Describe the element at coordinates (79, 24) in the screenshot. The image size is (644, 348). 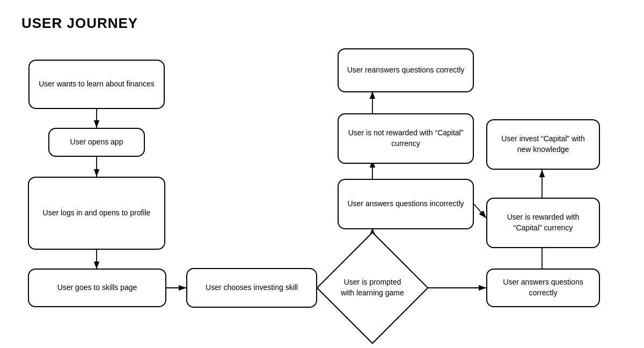
I see `page-title: USER JOURNEY` at that location.